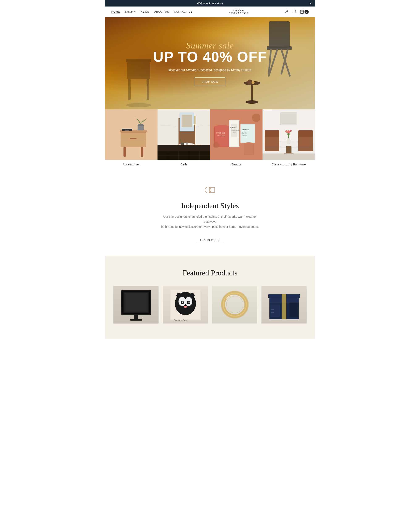 The image size is (420, 524). What do you see at coordinates (284, 305) in the screenshot?
I see `product-image-4: ▪ ▪ ▪ ▪ ▪ ▪` at bounding box center [284, 305].